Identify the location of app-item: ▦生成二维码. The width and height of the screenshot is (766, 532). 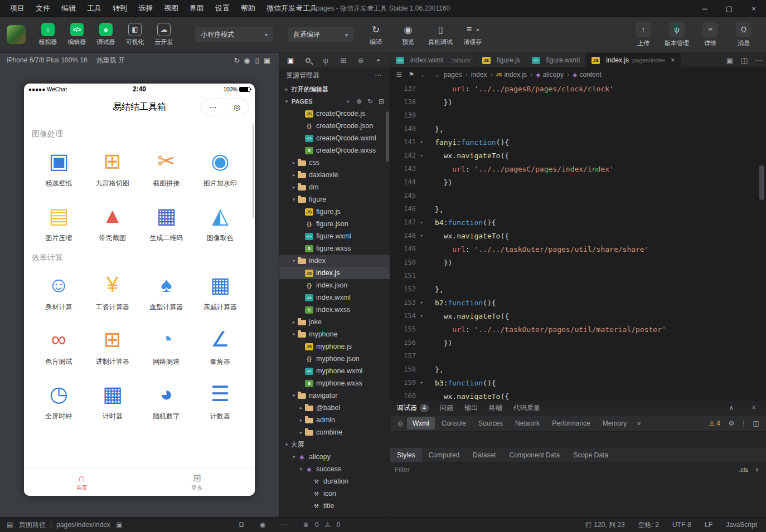
(166, 222).